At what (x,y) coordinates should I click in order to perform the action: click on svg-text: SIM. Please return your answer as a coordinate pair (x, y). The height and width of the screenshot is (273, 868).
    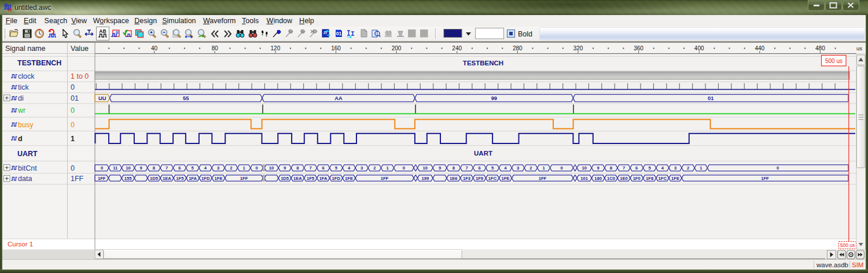
    Looking at the image, I should click on (858, 265).